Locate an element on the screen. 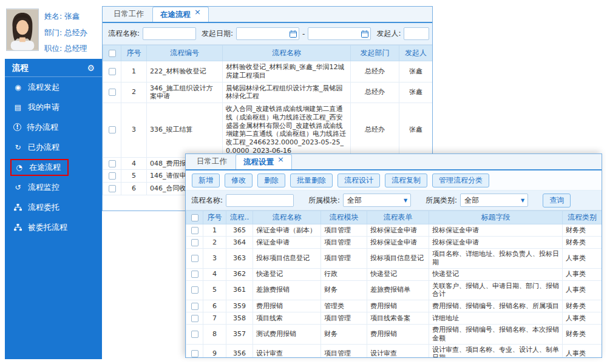 The height and width of the screenshot is (364, 607). table-row: 2364保证金申请项目管理投标保证金申请投标保证金申请财务类 is located at coordinates (395, 243).